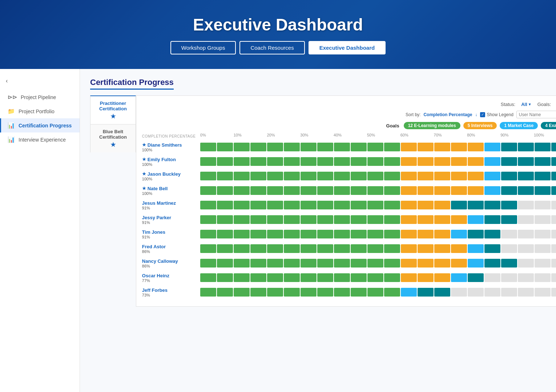  I want to click on person-name: Tim Jones, so click(171, 232).